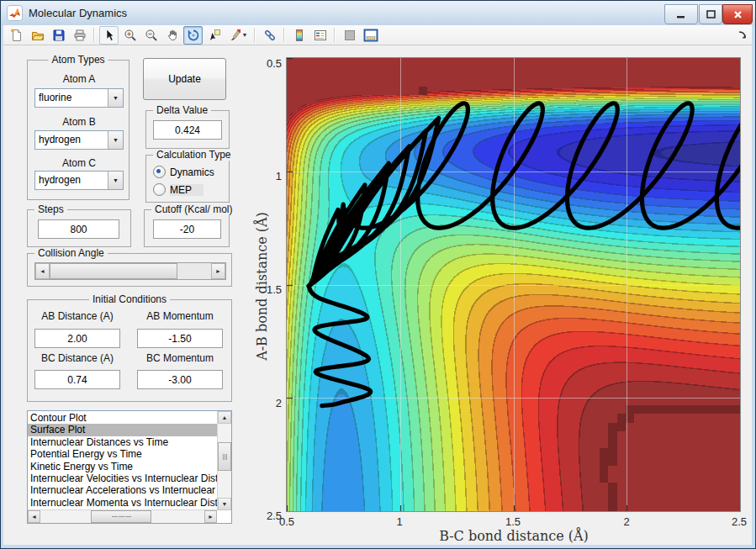  Describe the element at coordinates (187, 190) in the screenshot. I see `mep-radio-label: MEP` at that location.